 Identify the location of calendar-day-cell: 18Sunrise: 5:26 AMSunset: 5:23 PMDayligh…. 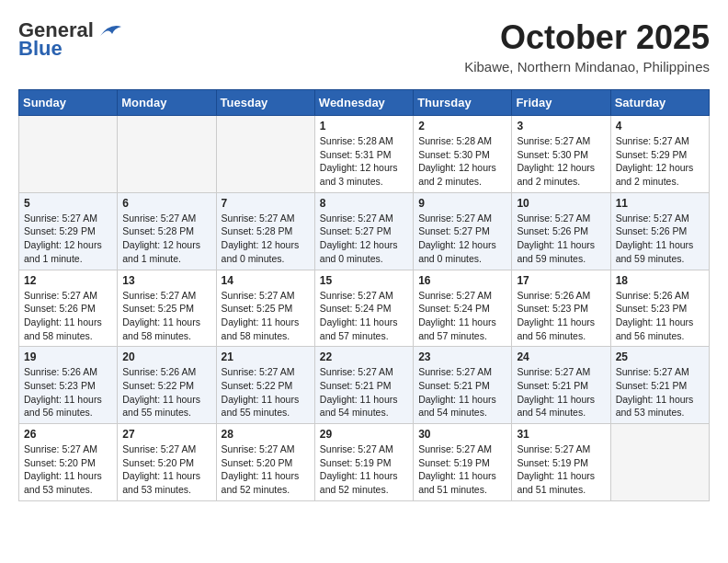
(660, 308).